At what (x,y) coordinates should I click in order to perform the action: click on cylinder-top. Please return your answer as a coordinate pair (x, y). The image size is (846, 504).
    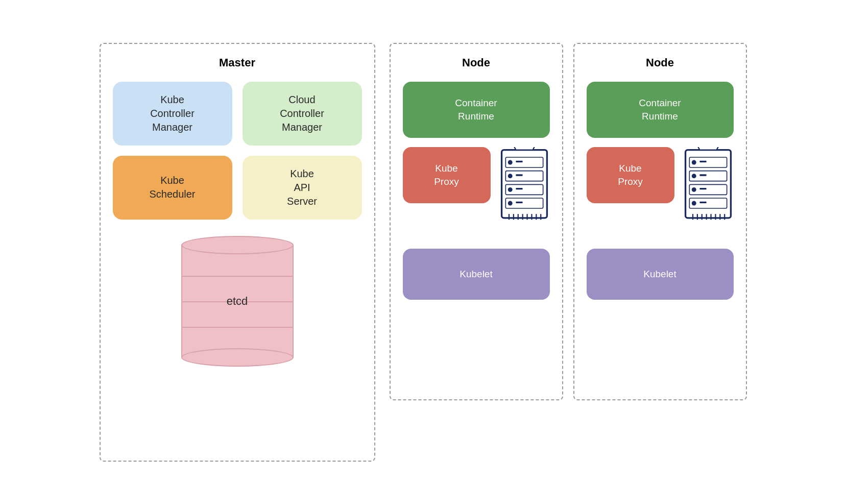
    Looking at the image, I should click on (237, 245).